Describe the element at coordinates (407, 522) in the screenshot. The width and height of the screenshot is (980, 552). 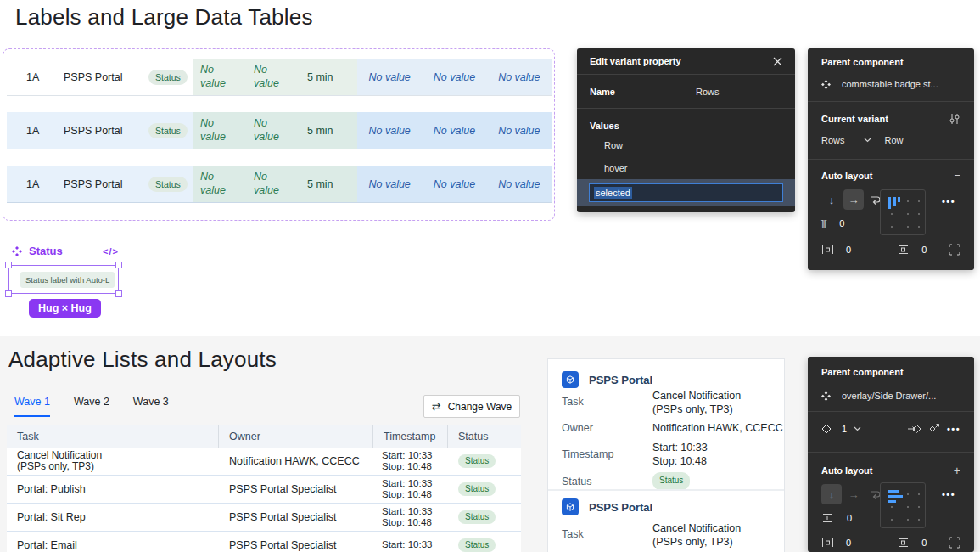
I see `timestamp-stop: Stop: 10:48` at that location.